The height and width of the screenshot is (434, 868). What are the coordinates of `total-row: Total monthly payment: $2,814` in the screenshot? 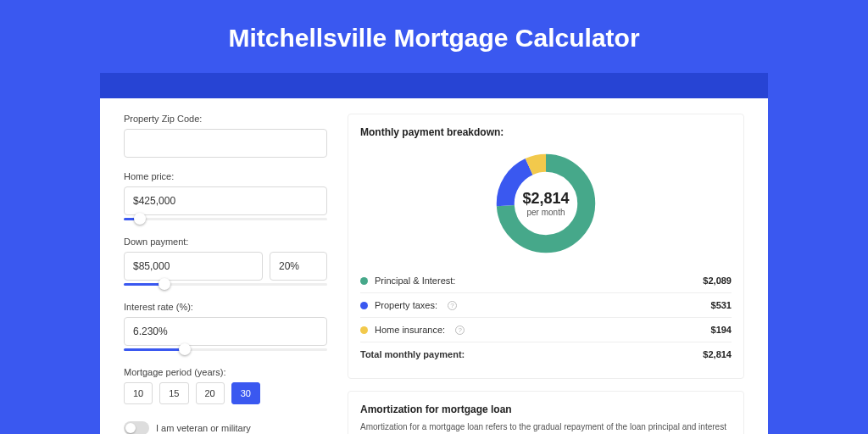 It's located at (546, 354).